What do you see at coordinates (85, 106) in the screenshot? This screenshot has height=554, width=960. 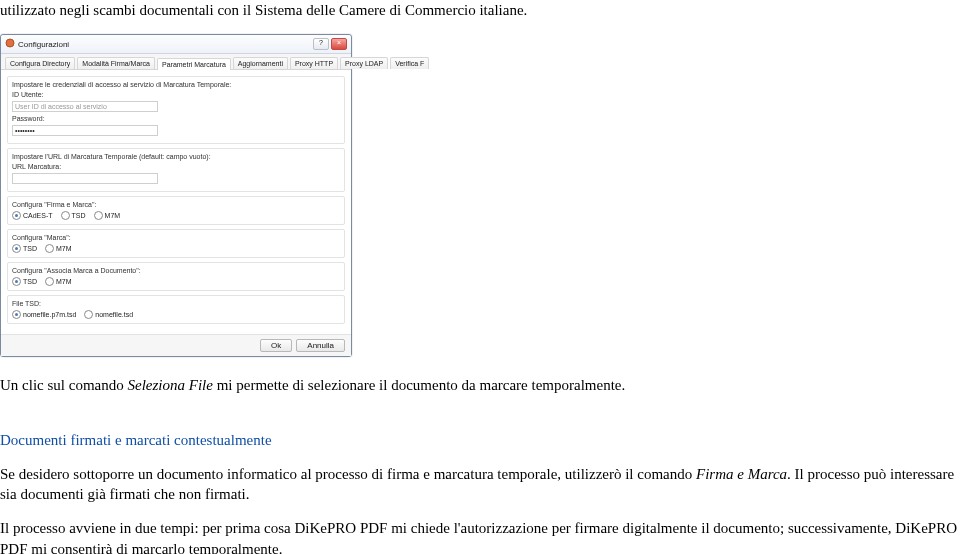 I see `id-input: User ID di accesso al servizio` at bounding box center [85, 106].